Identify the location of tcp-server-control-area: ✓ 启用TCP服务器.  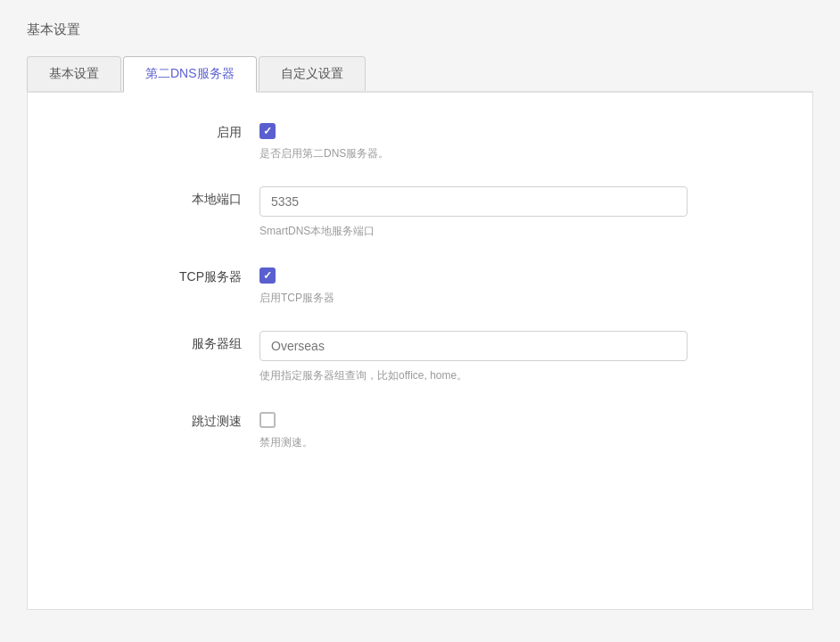
(474, 285).